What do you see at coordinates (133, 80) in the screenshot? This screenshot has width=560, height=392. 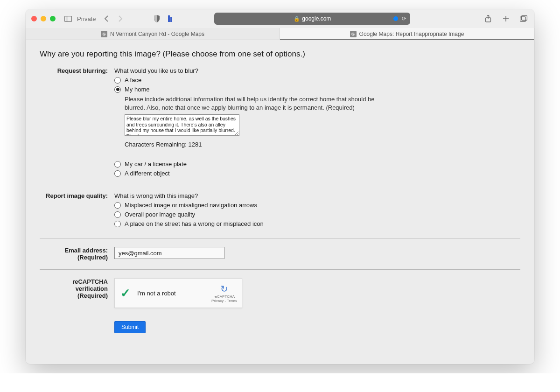 I see `radio-face-label: A face` at bounding box center [133, 80].